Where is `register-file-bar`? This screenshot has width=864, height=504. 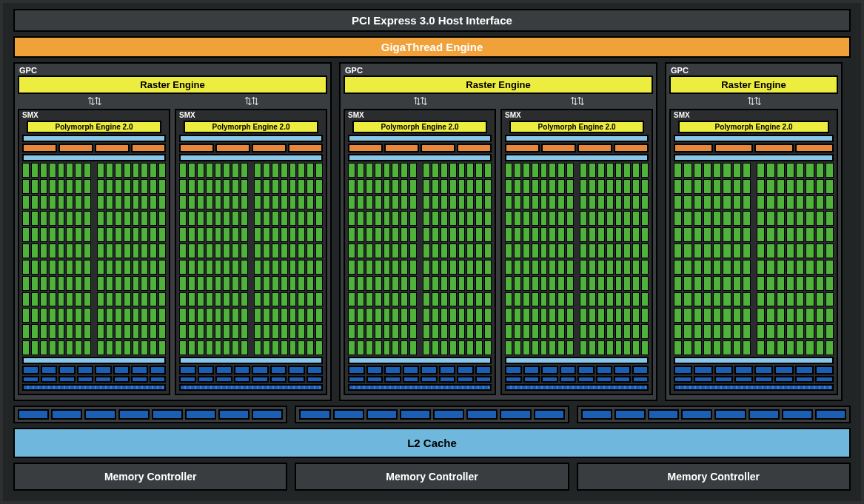 register-file-bar is located at coordinates (251, 158).